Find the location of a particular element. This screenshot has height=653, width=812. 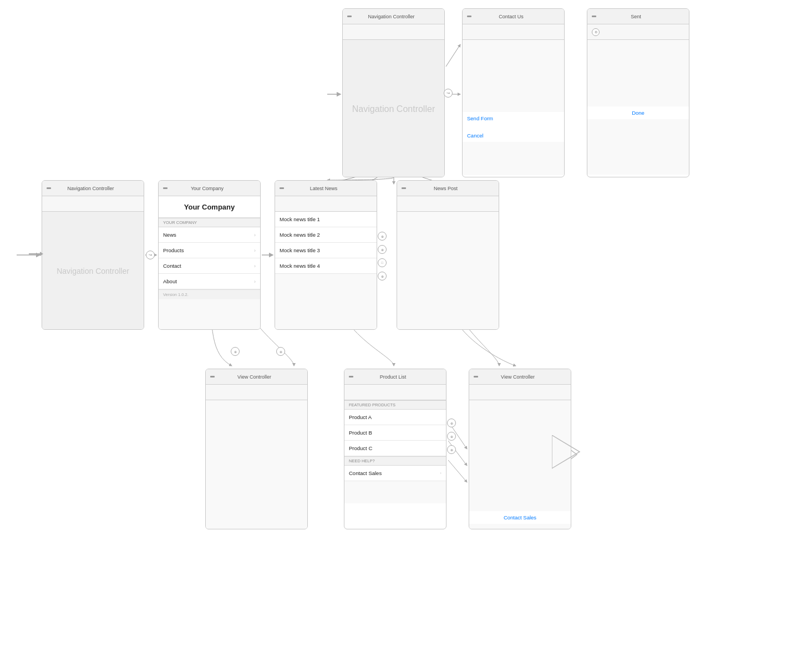

company-heading: Your Company is located at coordinates (210, 207).